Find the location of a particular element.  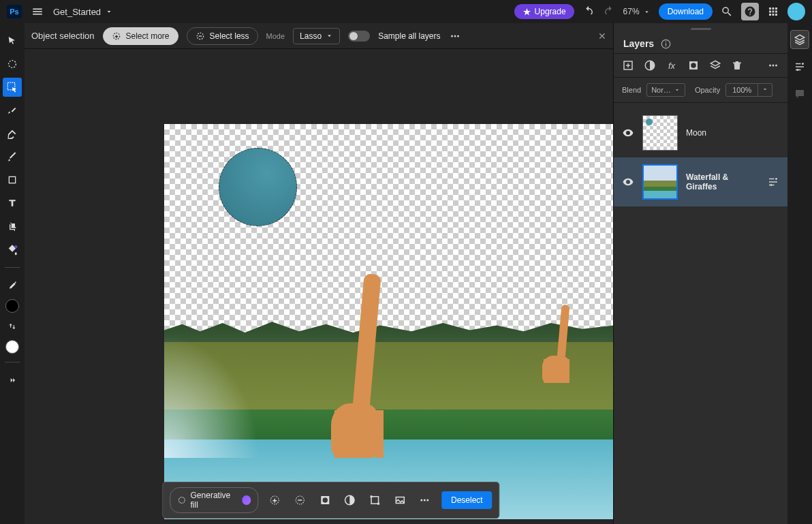

place-button is located at coordinates (401, 500).